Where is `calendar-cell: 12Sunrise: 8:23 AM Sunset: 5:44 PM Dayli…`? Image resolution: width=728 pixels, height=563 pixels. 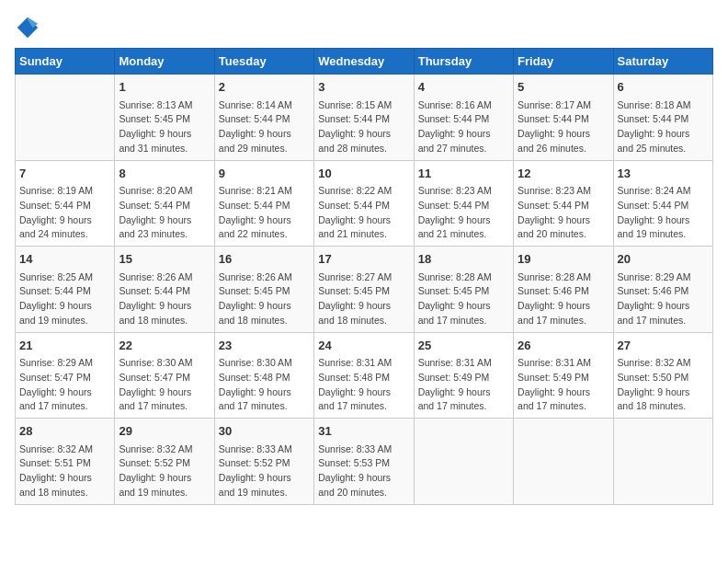
calendar-cell: 12Sunrise: 8:23 AM Sunset: 5:44 PM Dayli… is located at coordinates (563, 203).